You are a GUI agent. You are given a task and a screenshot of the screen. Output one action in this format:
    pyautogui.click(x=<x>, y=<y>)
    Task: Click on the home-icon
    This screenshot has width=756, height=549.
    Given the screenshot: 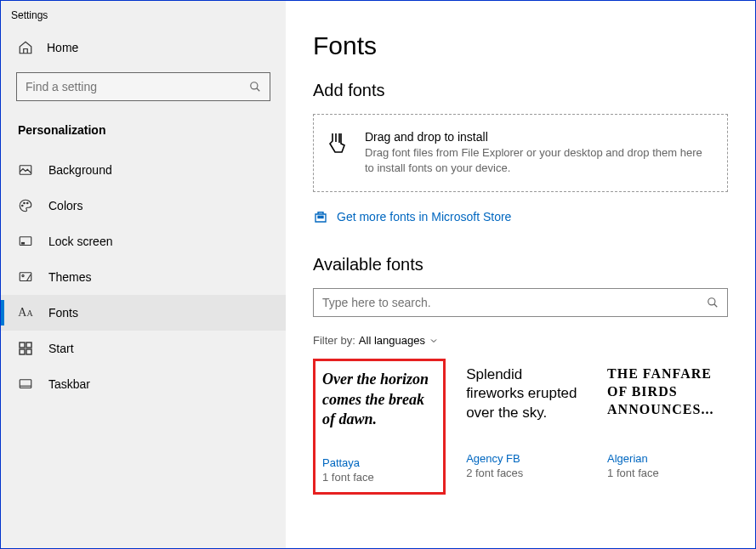 What is the action you would take?
    pyautogui.click(x=26, y=48)
    